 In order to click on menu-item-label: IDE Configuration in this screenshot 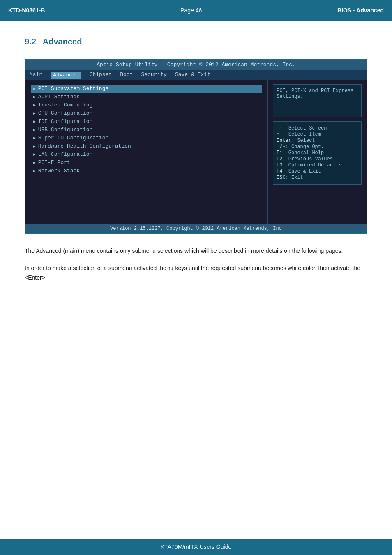, I will do `click(66, 122)`.